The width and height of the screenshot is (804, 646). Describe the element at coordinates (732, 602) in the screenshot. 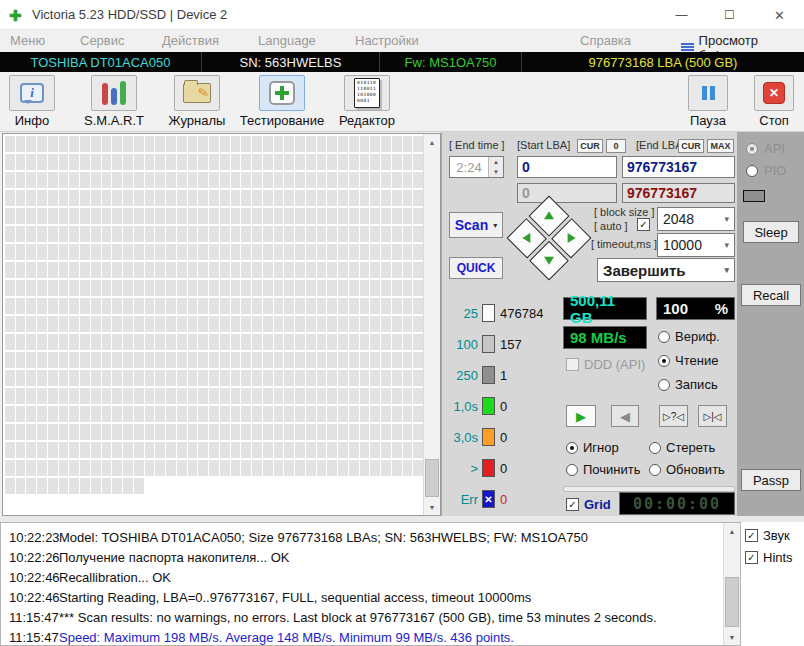

I see `log-scrollbar-thumb` at that location.